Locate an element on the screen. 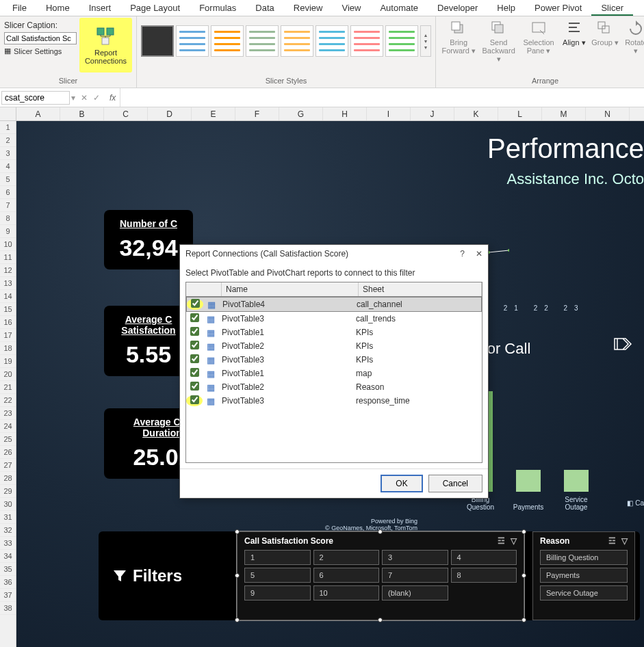  col-header: B is located at coordinates (82, 114).